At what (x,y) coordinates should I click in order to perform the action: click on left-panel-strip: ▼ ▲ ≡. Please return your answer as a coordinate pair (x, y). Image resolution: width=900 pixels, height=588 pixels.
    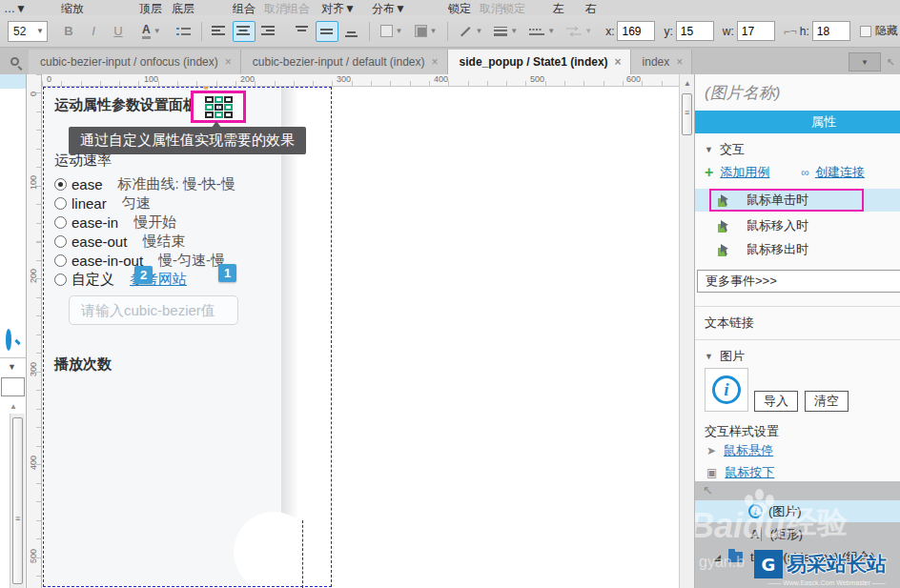
    Looking at the image, I should click on (13, 332).